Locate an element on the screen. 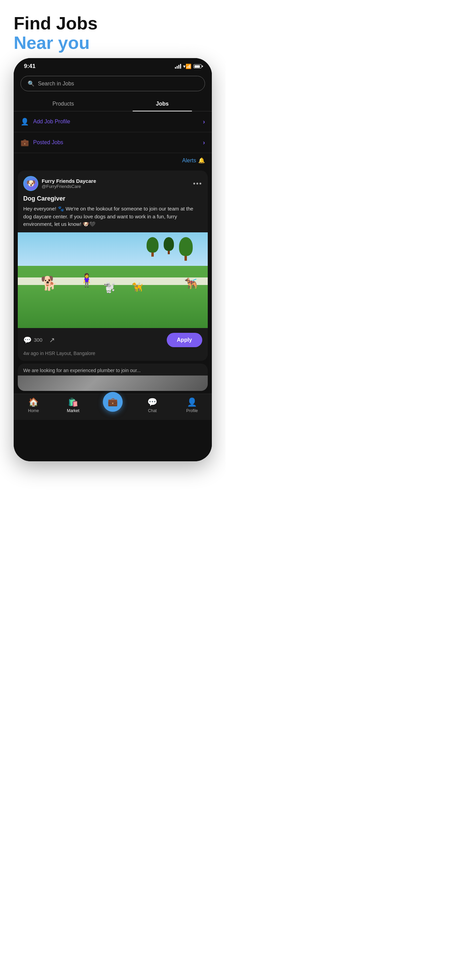  share-action: ↗ is located at coordinates (52, 340).